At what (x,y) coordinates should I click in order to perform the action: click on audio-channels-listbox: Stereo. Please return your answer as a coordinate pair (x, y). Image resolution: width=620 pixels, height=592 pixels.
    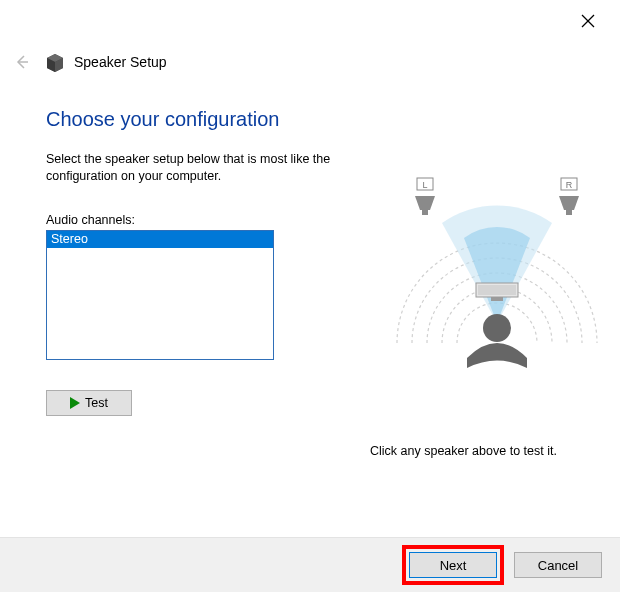
    Looking at the image, I should click on (160, 295).